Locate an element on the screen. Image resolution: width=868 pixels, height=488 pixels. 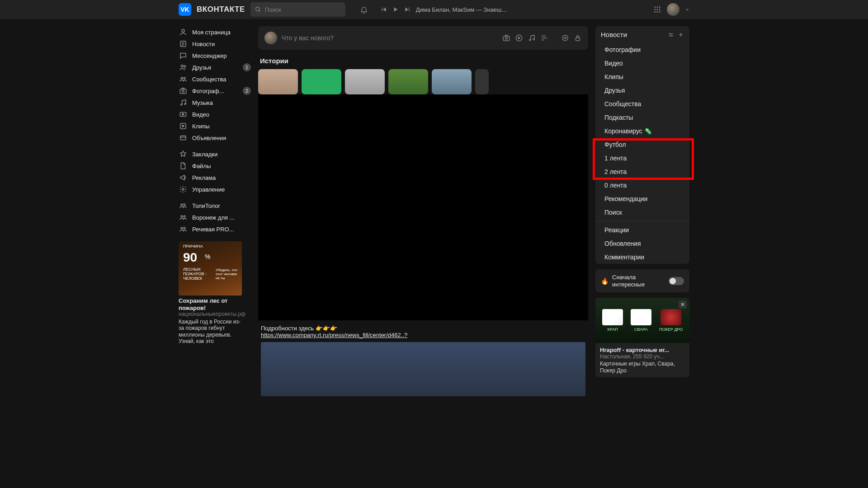
nav-item-закладки: Закладки is located at coordinates (215, 154).